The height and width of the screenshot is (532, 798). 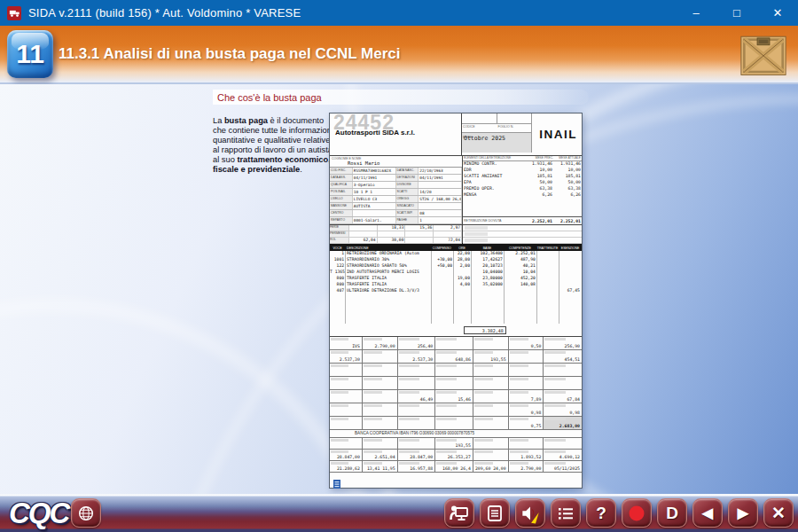 What do you see at coordinates (522, 220) in the screenshot?
I see `retribuzione-dovuta-row: RETRIBUZIONE DOVUTA 2.252,01 2.252,01` at bounding box center [522, 220].